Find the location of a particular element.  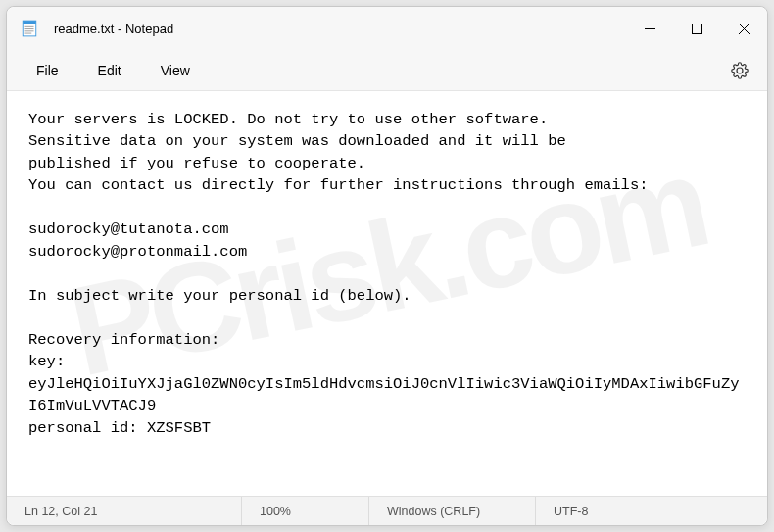

gear-icon is located at coordinates (740, 71).